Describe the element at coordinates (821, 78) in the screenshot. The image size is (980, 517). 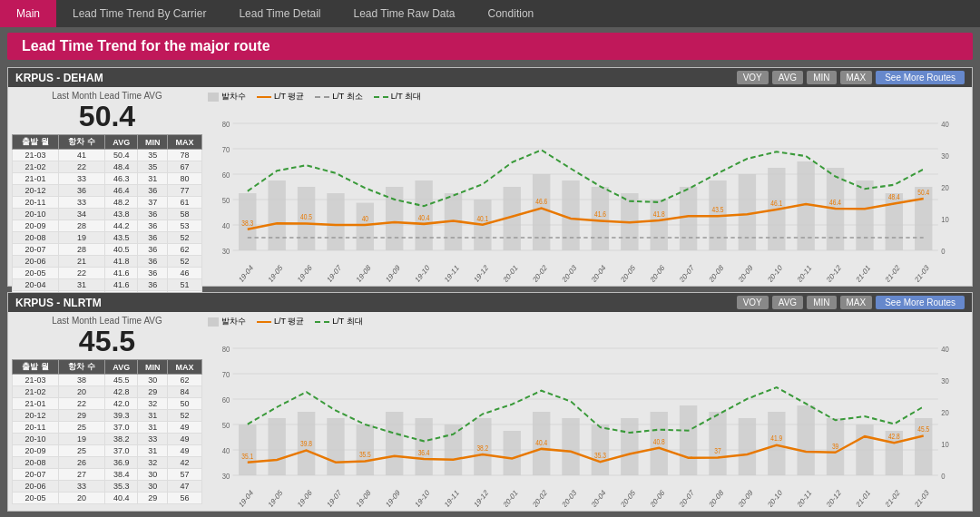
I see `btn-min-1: MIN` at that location.